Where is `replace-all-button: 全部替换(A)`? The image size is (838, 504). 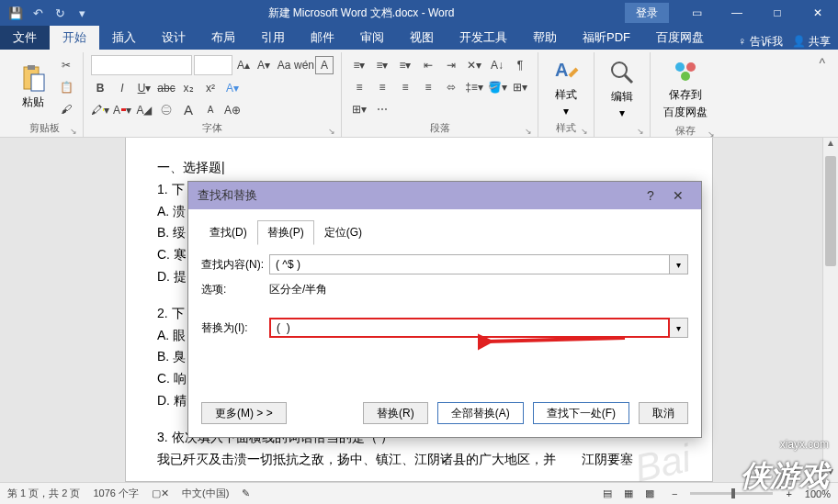 replace-all-button: 全部替换(A) is located at coordinates (481, 413).